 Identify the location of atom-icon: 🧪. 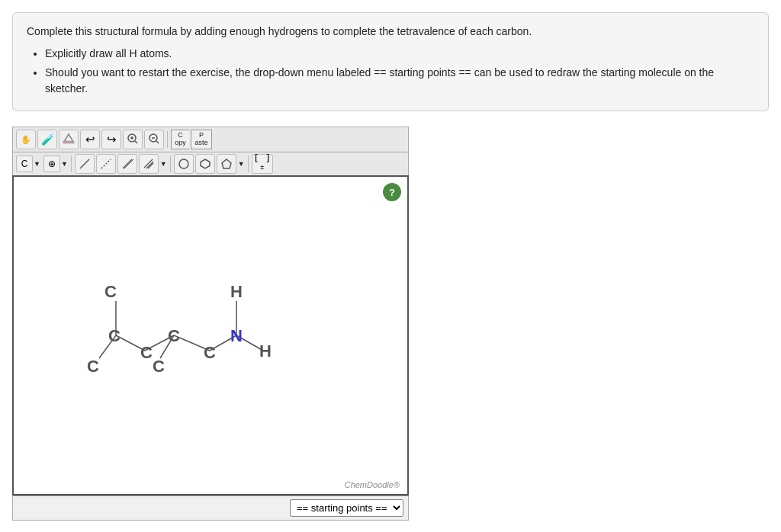
(47, 139).